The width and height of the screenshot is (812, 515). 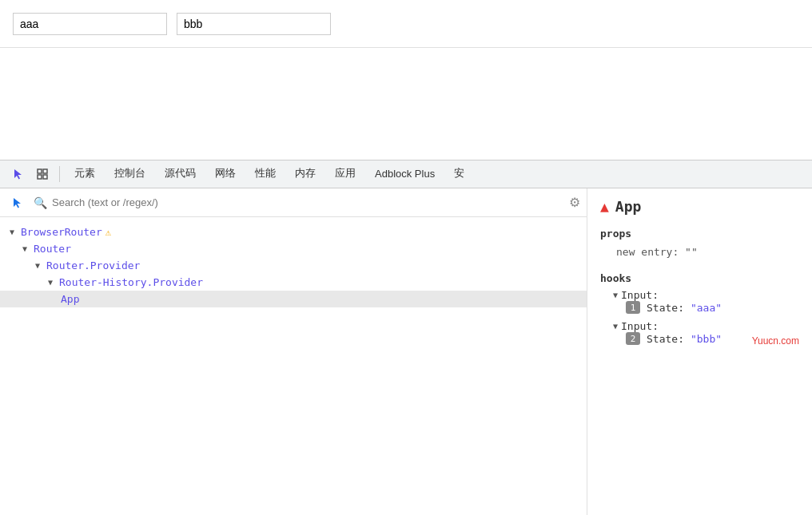 What do you see at coordinates (85, 174) in the screenshot?
I see `tab-elements: 元素` at bounding box center [85, 174].